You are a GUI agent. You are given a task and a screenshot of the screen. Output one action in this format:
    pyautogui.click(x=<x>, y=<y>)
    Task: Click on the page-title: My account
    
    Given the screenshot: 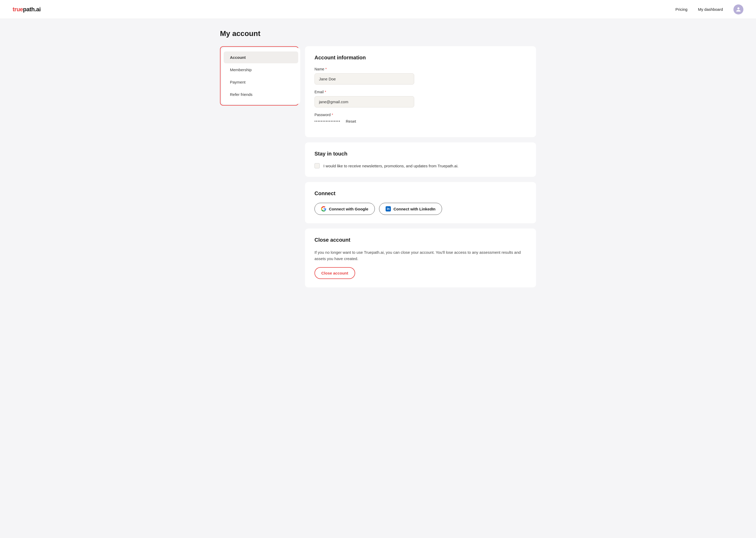 What is the action you would take?
    pyautogui.click(x=378, y=34)
    